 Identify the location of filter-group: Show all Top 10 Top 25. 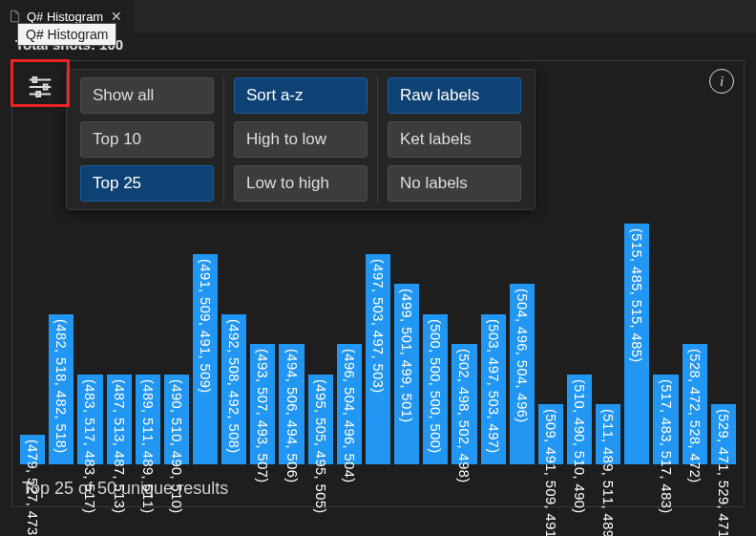
(147, 139).